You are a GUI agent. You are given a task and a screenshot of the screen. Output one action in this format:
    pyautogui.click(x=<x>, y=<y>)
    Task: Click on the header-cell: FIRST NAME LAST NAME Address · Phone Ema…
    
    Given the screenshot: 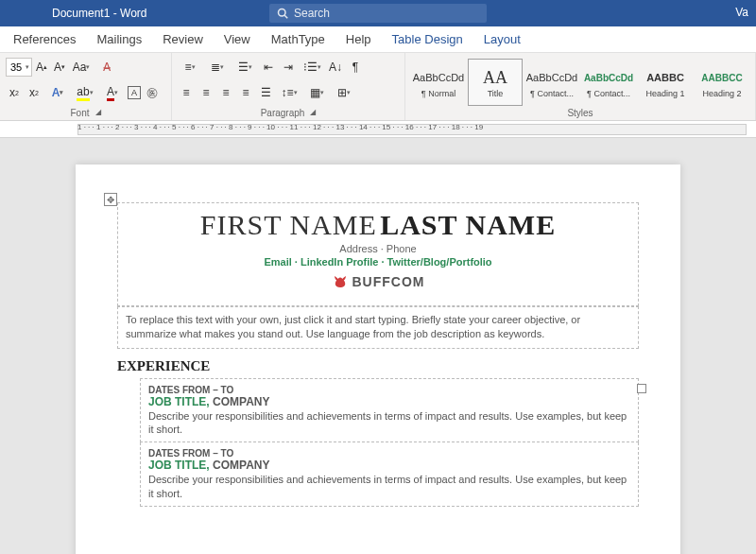 What is the action you would take?
    pyautogui.click(x=378, y=254)
    